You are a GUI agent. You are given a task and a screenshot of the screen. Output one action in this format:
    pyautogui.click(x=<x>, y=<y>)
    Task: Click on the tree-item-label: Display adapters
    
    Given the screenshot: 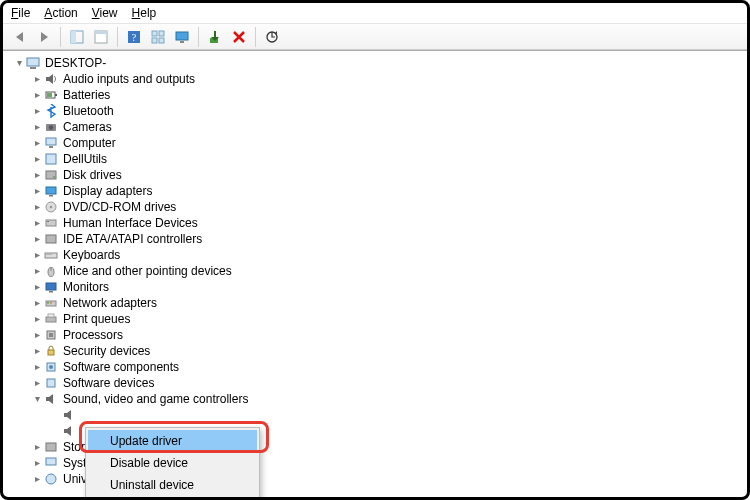 What is the action you would take?
    pyautogui.click(x=108, y=191)
    